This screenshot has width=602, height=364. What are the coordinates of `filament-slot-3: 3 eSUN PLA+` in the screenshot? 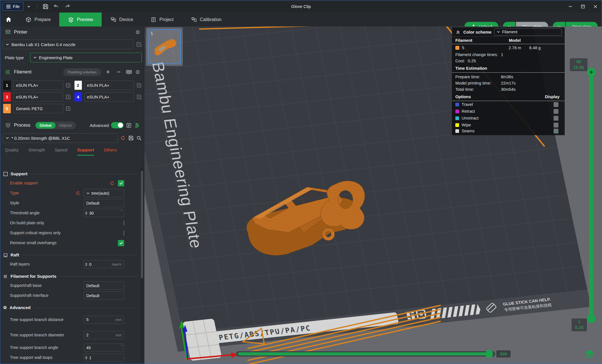 It's located at (37, 97).